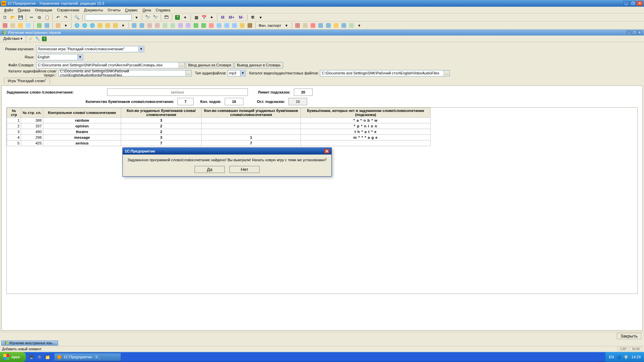  Describe the element at coordinates (131, 10) in the screenshot. I see `menu-service: Сервис` at that location.